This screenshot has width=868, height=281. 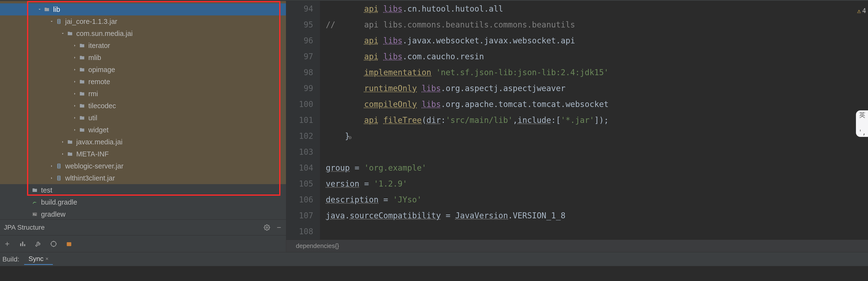 I want to click on gutter-line-number: 98, so click(x=300, y=73).